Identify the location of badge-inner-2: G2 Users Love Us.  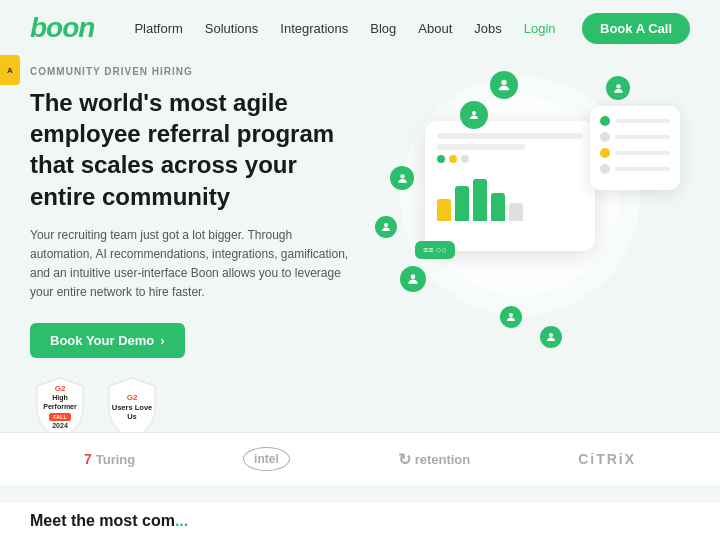
(132, 407).